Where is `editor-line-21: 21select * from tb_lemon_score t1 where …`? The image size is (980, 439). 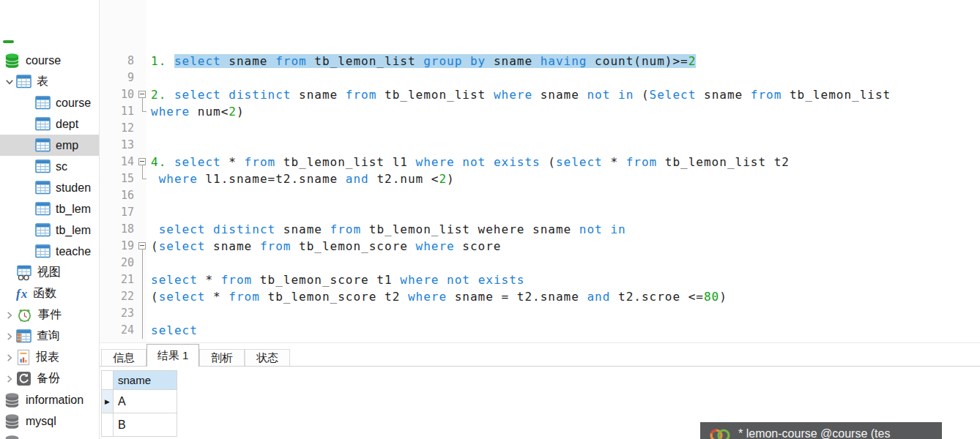
editor-line-21: 21select * from tb_lemon_score t1 where … is located at coordinates (540, 279).